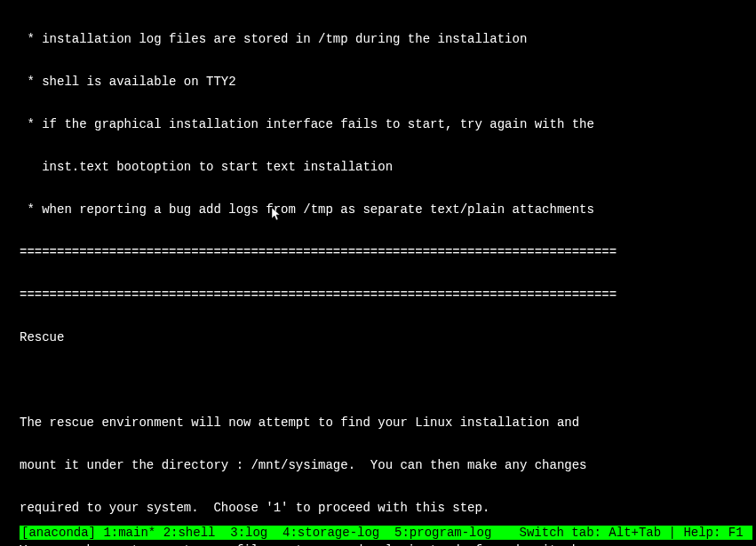 Image resolution: width=756 pixels, height=546 pixels. What do you see at coordinates (378, 124) in the screenshot?
I see `bullet-line: * if the graphical installation interfac…` at bounding box center [378, 124].